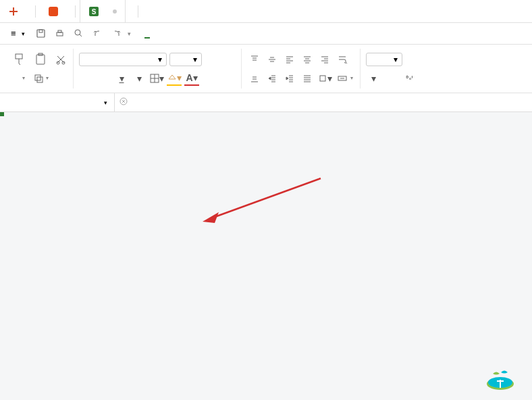 The width and height of the screenshot is (532, 400). What do you see at coordinates (346, 78) in the screenshot?
I see `merge-cells-button: ▾` at bounding box center [346, 78].